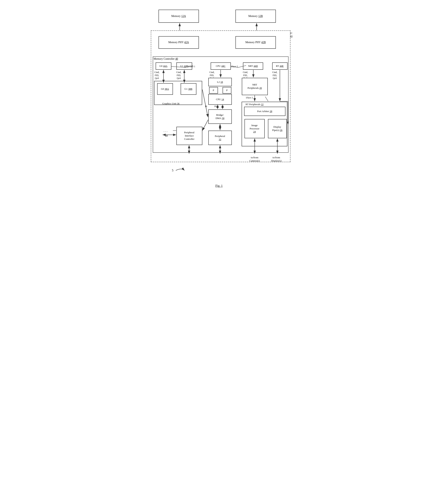 The image size is (438, 504). What do you see at coordinates (227, 91) in the screenshot?
I see `p-right-box: P` at bounding box center [227, 91].